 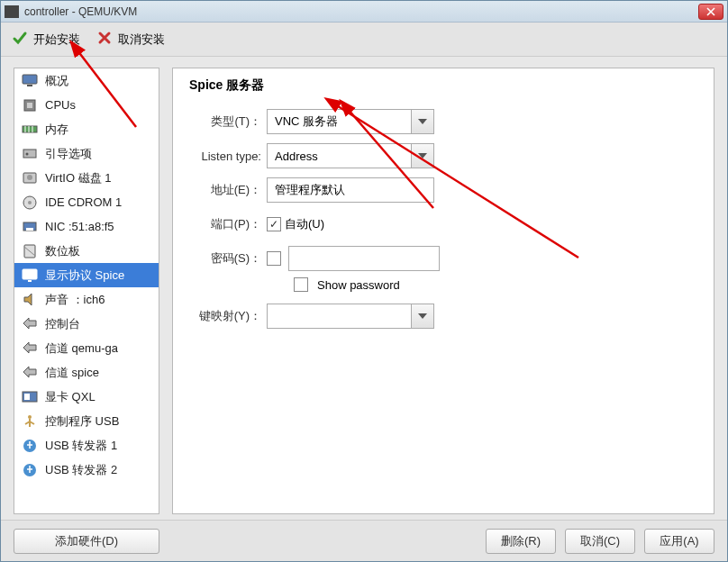 What do you see at coordinates (274, 258) in the screenshot?
I see `password-checkbox` at bounding box center [274, 258].